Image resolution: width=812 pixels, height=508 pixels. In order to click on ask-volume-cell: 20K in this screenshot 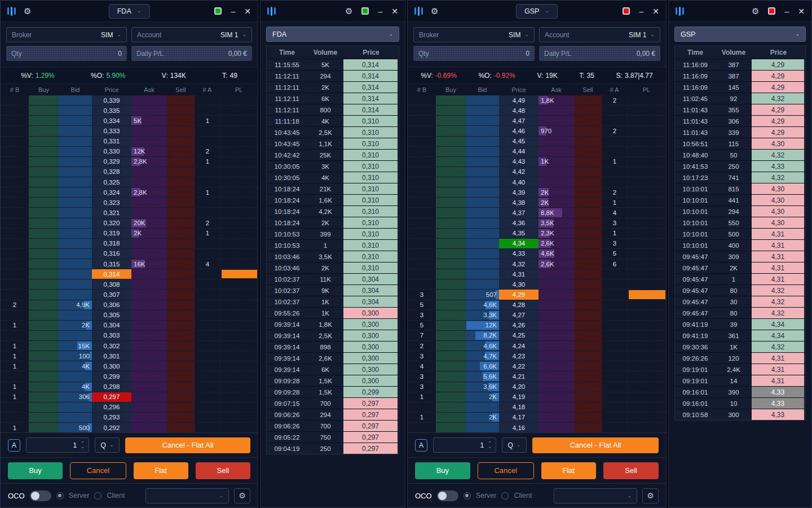, I will do `click(149, 224)`.